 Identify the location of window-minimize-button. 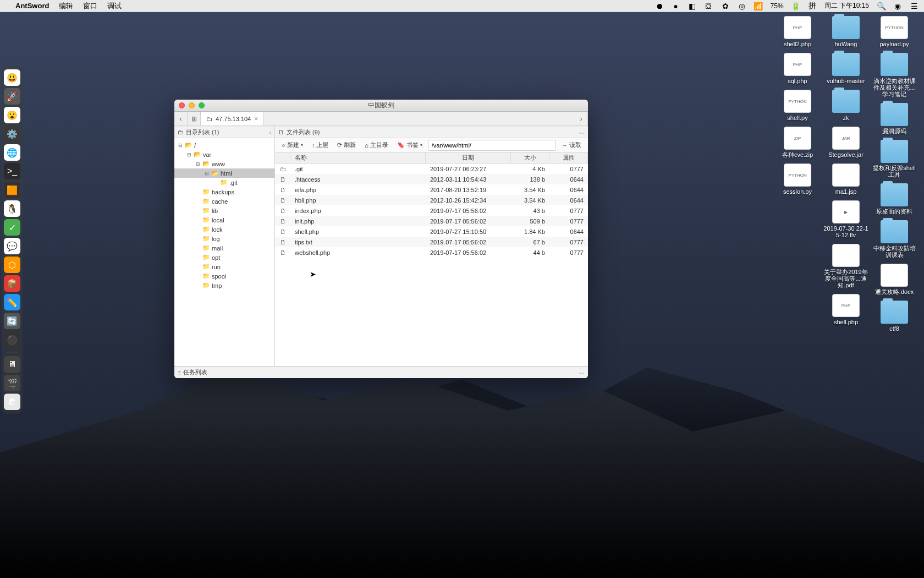
(191, 106).